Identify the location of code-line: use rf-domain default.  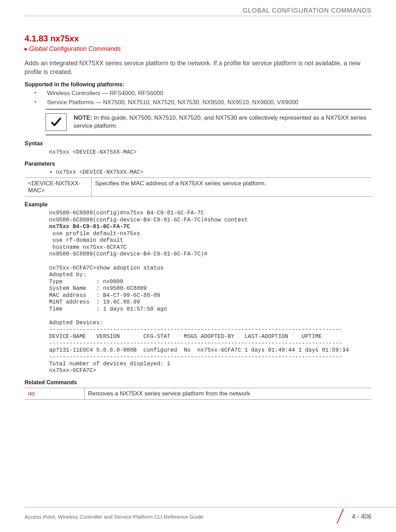
(86, 240).